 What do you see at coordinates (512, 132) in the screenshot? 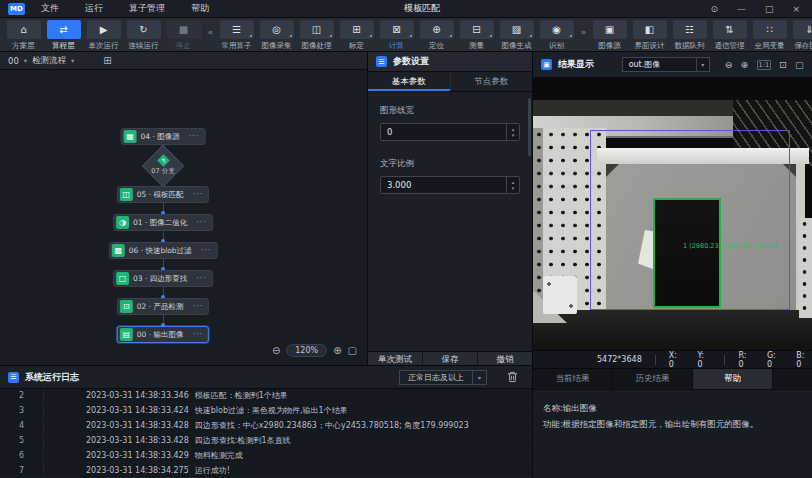
I see `line-width-stepper: ▴▾` at bounding box center [512, 132].